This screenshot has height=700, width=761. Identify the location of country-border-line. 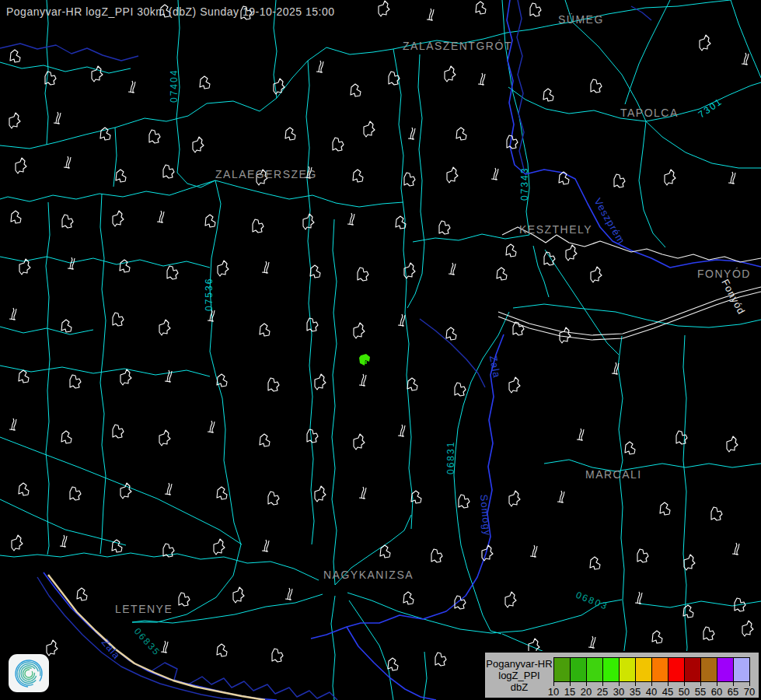
(157, 638).